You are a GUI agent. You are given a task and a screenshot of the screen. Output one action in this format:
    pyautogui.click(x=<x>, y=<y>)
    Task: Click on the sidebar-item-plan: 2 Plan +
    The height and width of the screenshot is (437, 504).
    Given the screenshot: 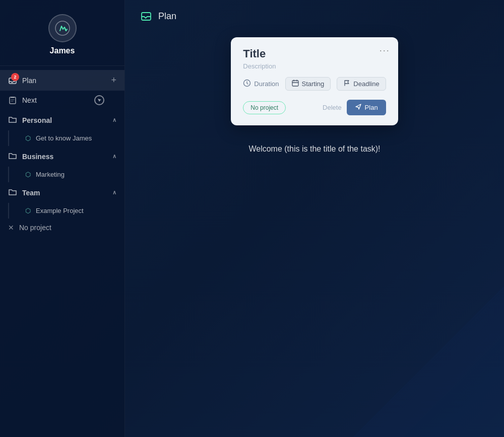 What is the action you would take?
    pyautogui.click(x=62, y=81)
    